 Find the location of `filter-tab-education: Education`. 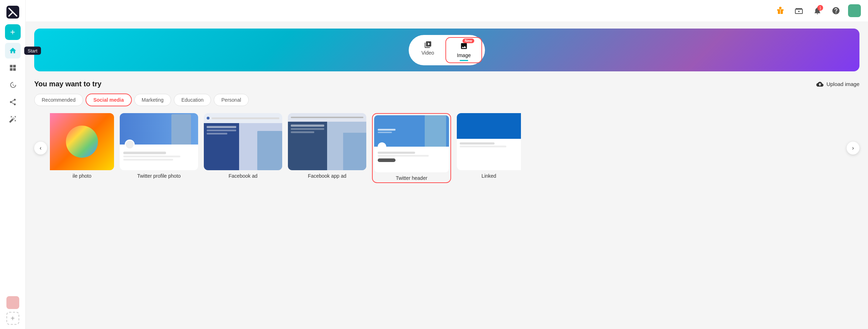

filter-tab-education: Education is located at coordinates (192, 100).